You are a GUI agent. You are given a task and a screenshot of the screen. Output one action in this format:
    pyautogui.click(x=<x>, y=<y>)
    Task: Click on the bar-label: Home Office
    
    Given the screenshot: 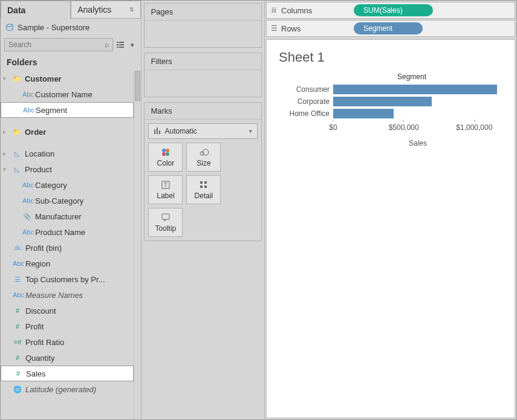 What is the action you would take?
    pyautogui.click(x=306, y=114)
    